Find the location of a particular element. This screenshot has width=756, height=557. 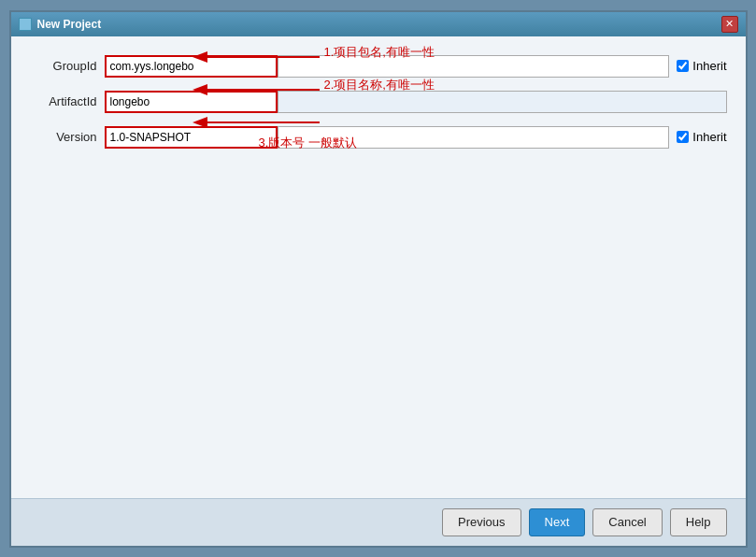

title-bar-icon is located at coordinates (25, 24).